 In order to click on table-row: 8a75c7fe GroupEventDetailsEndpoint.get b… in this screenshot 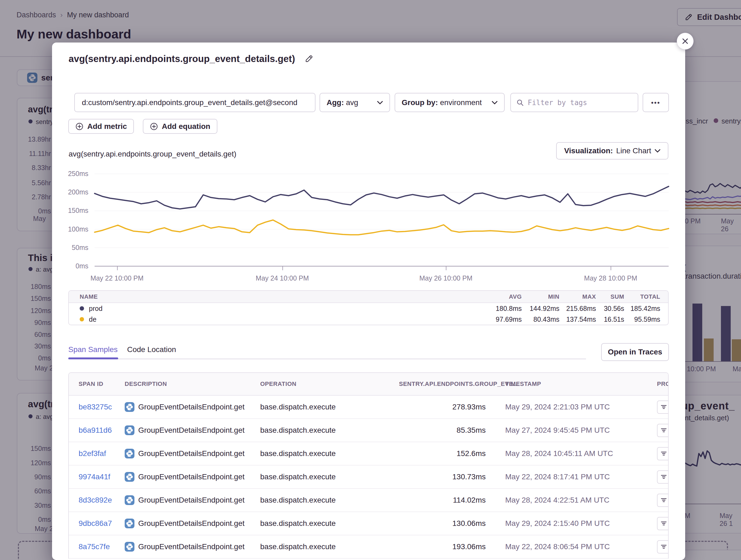, I will do `click(368, 547)`.